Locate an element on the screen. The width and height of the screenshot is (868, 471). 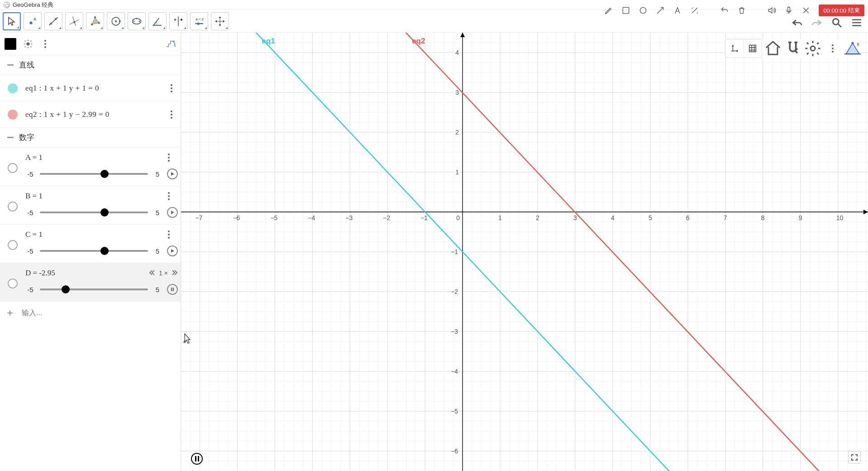
visibility-toggle-a is located at coordinates (13, 168).